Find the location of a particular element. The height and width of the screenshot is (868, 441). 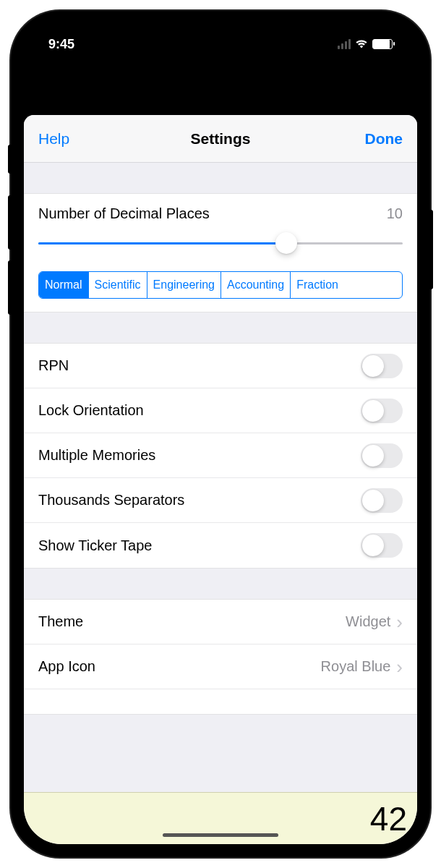

toggle-label: RPN is located at coordinates (53, 366).